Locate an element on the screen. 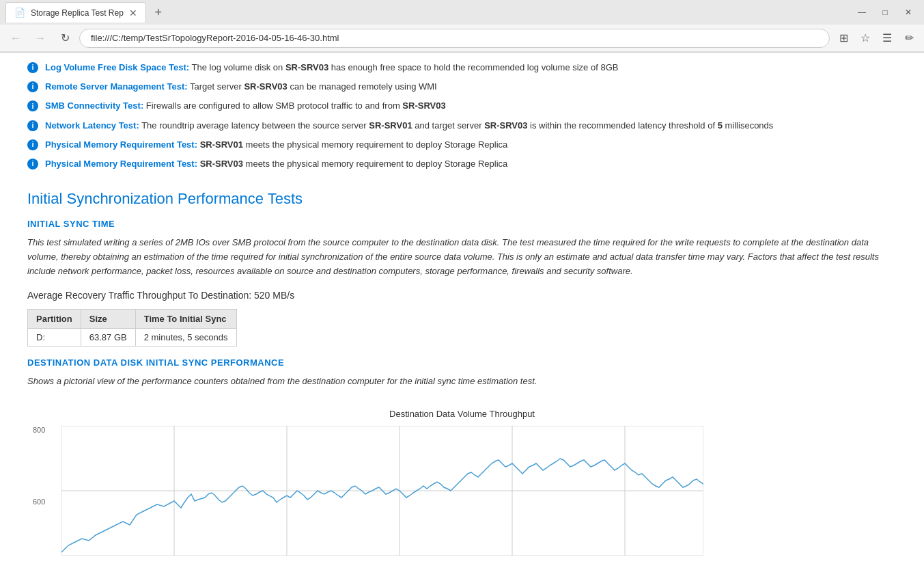 The width and height of the screenshot is (924, 583). favorites-icon: ☆ is located at coordinates (865, 38).